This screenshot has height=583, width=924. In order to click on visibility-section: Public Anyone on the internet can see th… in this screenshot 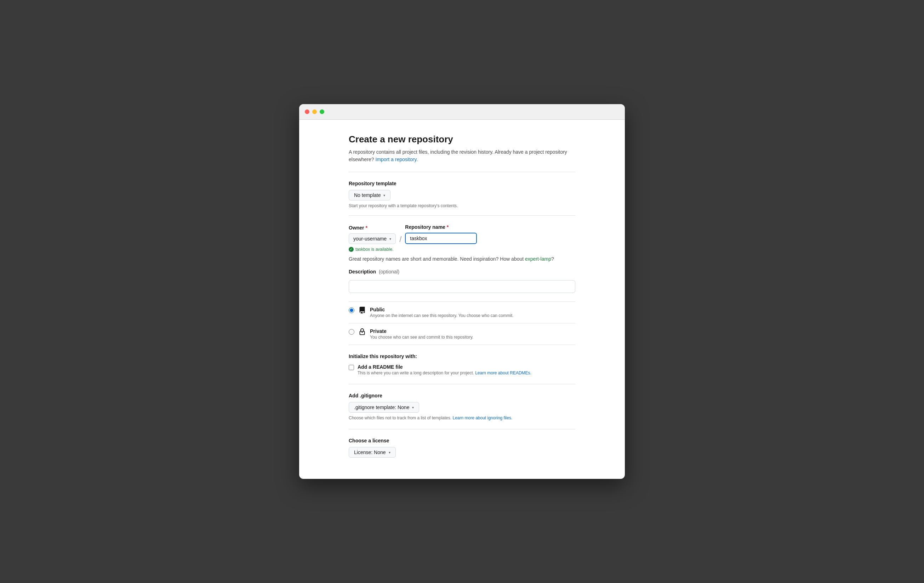, I will do `click(462, 323)`.